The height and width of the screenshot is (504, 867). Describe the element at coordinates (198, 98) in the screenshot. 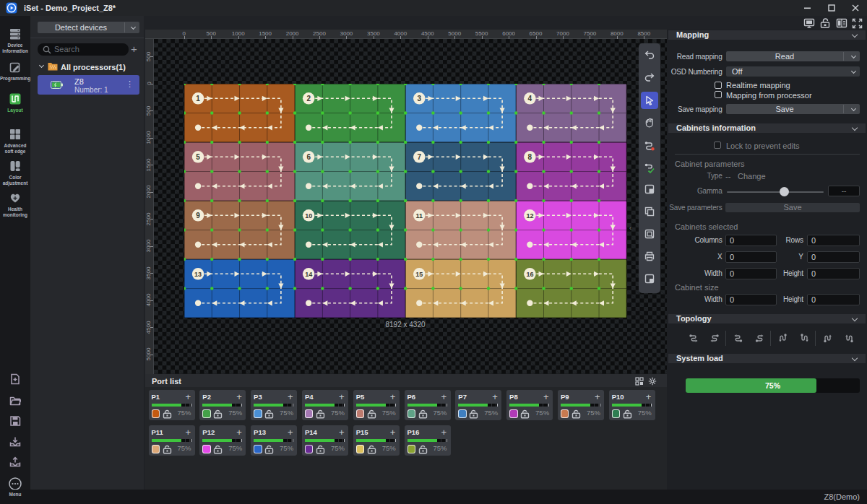

I see `svg-text: 1` at that location.